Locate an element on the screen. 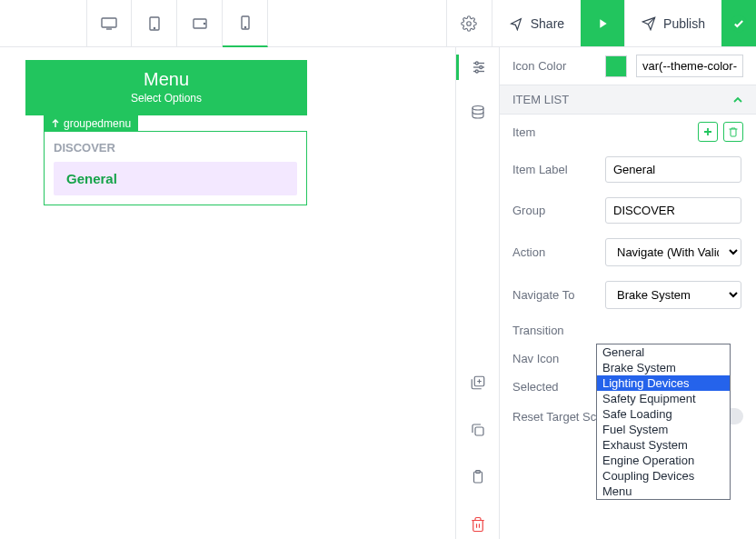  dropdown-option: Lighting Devices is located at coordinates (663, 384).